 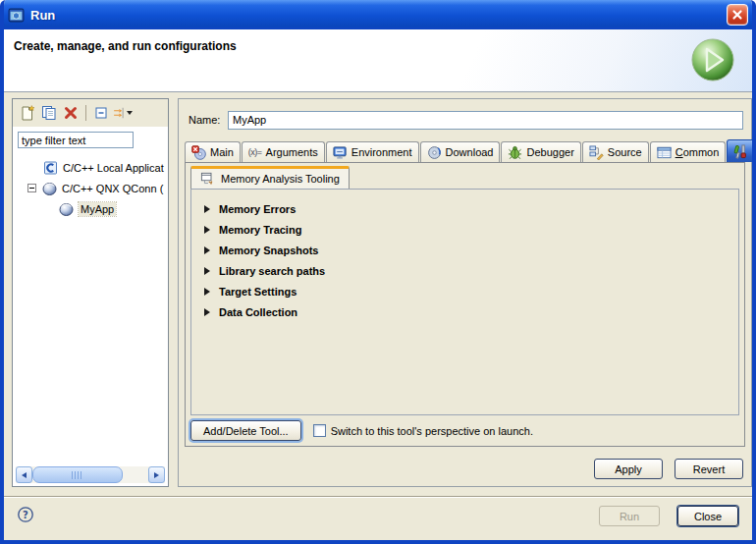 I want to click on window-title: Run, so click(x=379, y=16).